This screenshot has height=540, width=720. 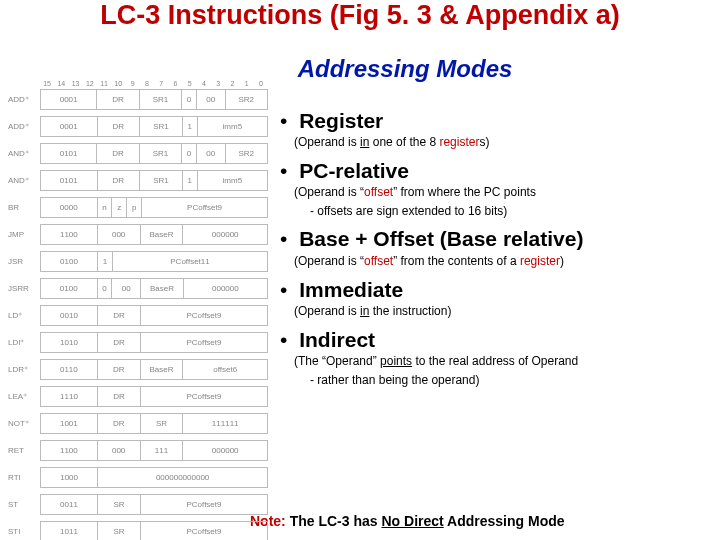 What do you see at coordinates (502, 192) in the screenshot?
I see `mode-pcrel-desc: (Operand is “offset” from where the PC p…` at bounding box center [502, 192].